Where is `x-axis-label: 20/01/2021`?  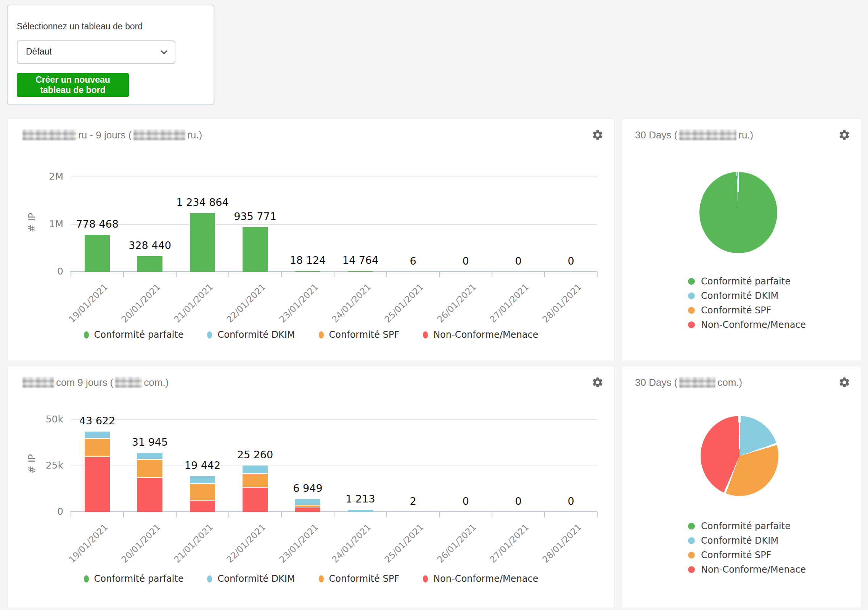 x-axis-label: 20/01/2021 is located at coordinates (136, 308).